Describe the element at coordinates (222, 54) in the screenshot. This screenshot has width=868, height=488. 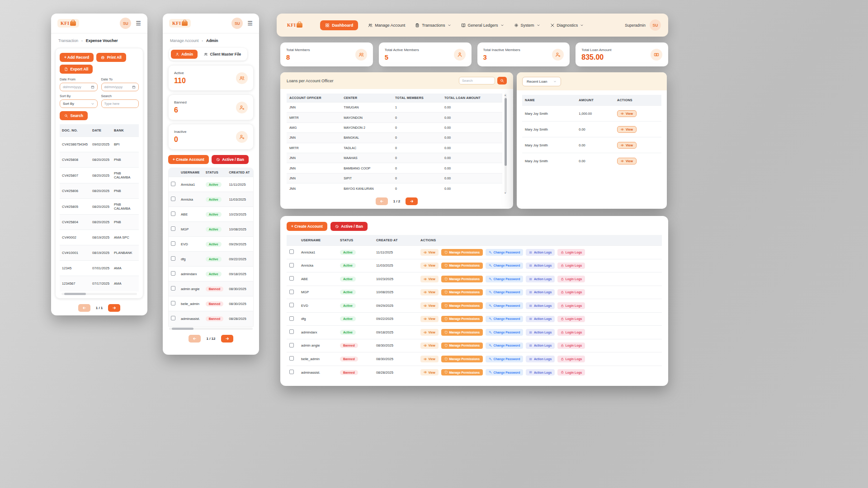
I see `tab-client-master-file: Client Master File` at that location.